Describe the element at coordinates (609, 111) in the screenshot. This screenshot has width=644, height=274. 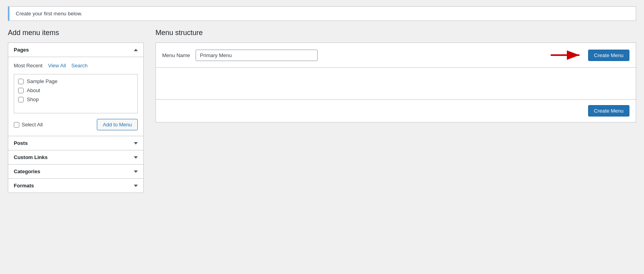
I see `create-menu-bottom-button: Create Menu` at that location.